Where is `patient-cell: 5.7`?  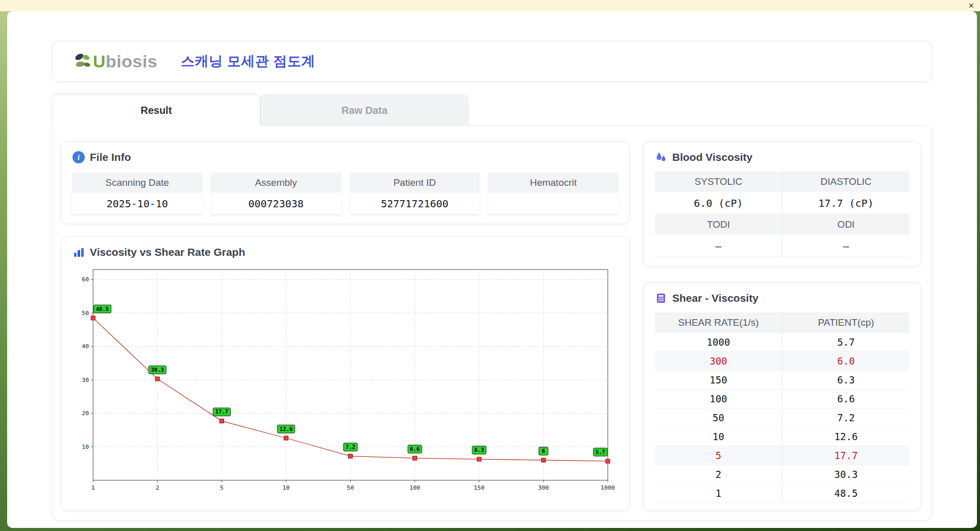
patient-cell: 5.7 is located at coordinates (846, 342).